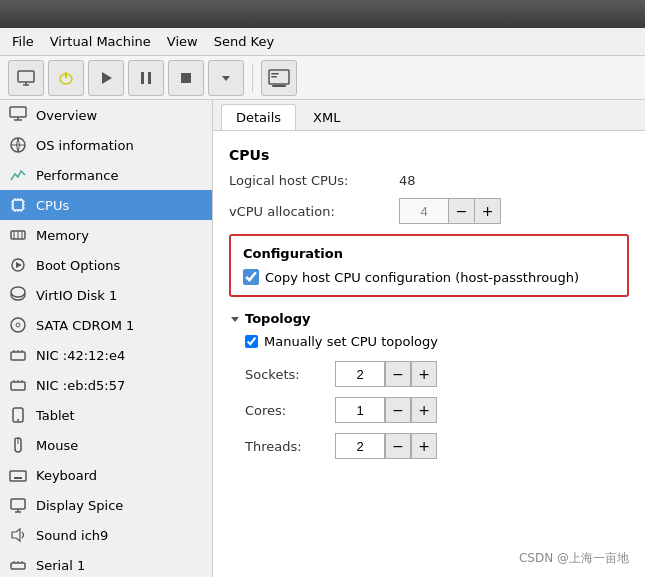 This screenshot has height=577, width=645. Describe the element at coordinates (322, 14) in the screenshot. I see `titlebar` at that location.